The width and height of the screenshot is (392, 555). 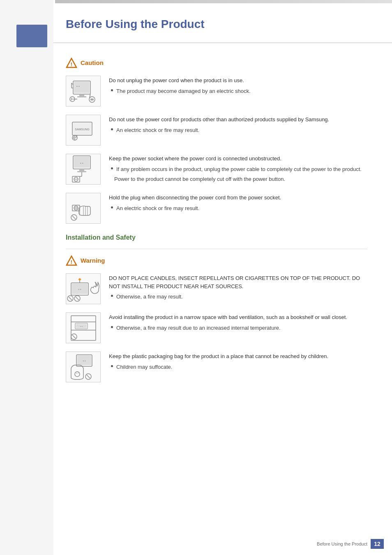 What do you see at coordinates (217, 130) in the screenshot?
I see `caution-item-2: SAMSUNG Do not use the power cord for pr…` at bounding box center [217, 130].